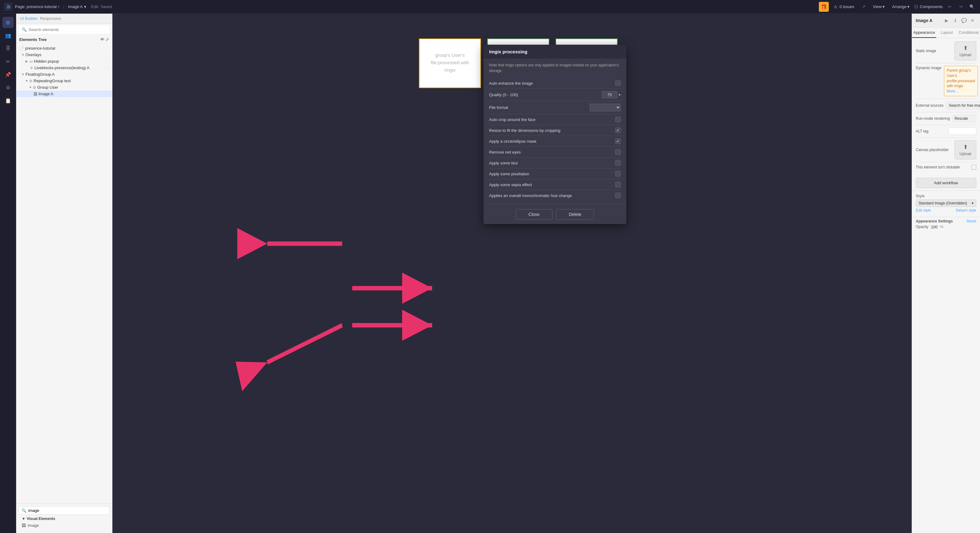 Image resolution: width=980 pixels, height=533 pixels. What do you see at coordinates (953, 91) in the screenshot?
I see `dynamic-image-more-link: More...` at bounding box center [953, 91].